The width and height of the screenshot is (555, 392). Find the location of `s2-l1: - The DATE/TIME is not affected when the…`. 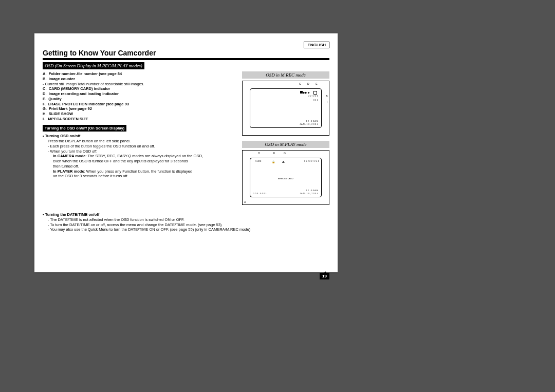

s2-l1: - The DATE/TIME is not affected when the… is located at coordinates (186, 220).